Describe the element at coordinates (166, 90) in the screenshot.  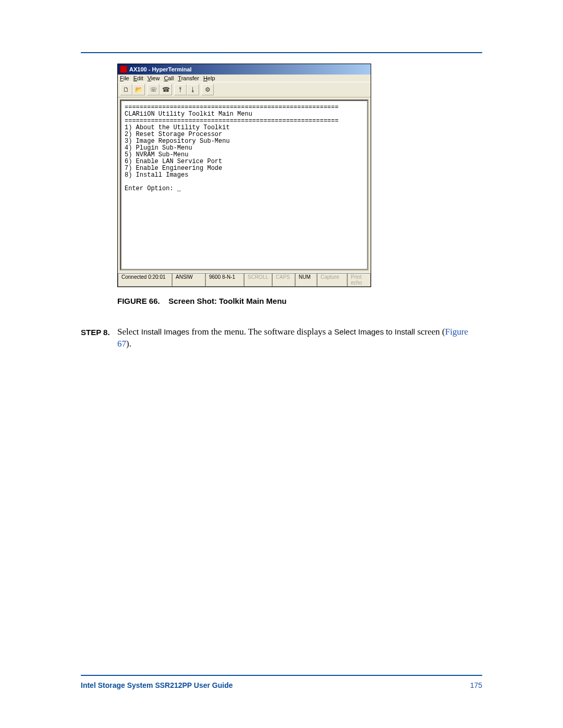
I see `phone-hangup-icon: ☎` at that location.